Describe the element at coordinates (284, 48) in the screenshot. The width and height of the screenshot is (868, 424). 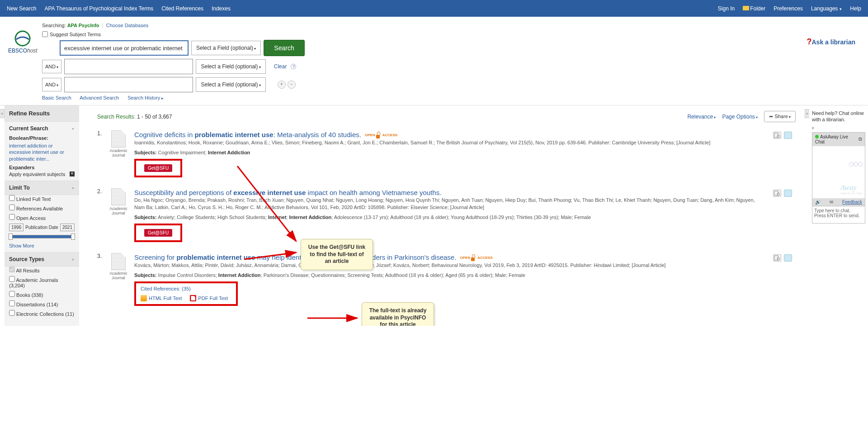
I see `search-button: Search` at that location.